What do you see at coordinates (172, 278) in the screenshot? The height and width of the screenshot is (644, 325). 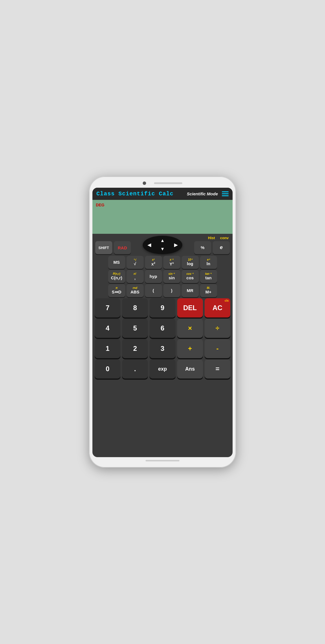 I see `sin-label: sin` at bounding box center [172, 278].